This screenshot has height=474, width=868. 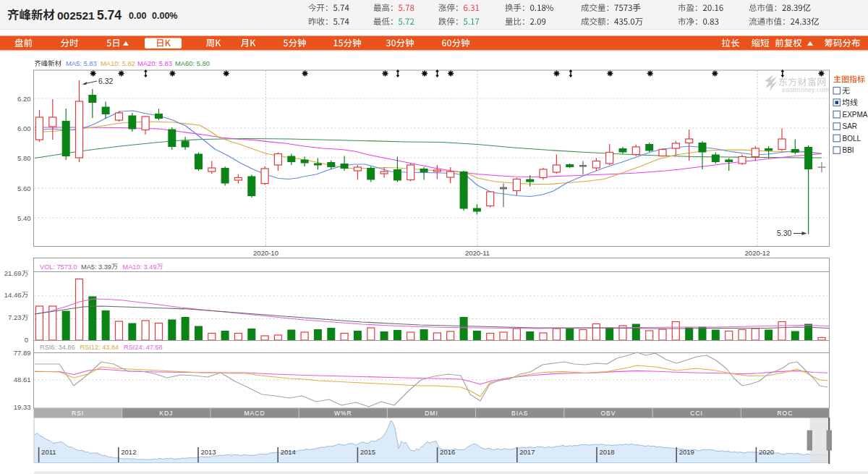 I want to click on svg-text: MACD, so click(x=255, y=413).